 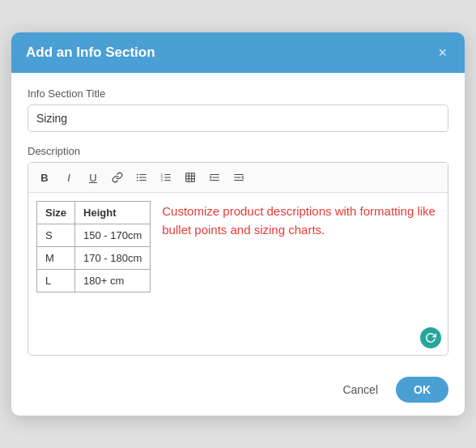 What do you see at coordinates (69, 177) in the screenshot?
I see `italic-button: I` at bounding box center [69, 177].